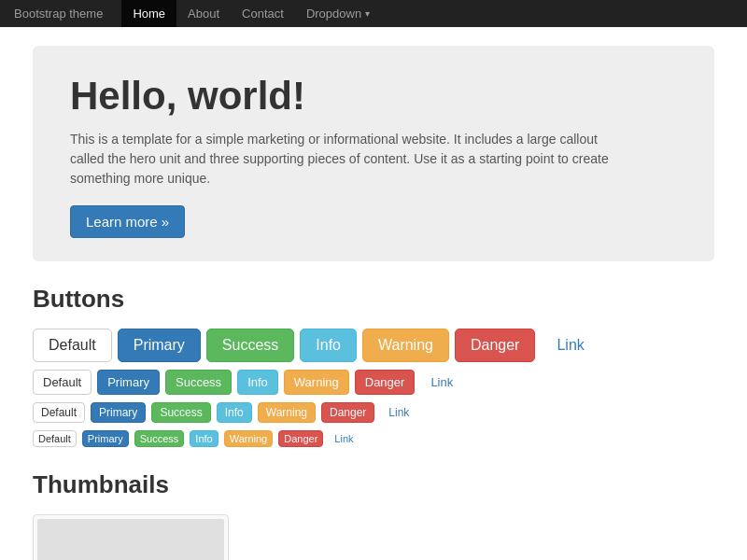 The width and height of the screenshot is (747, 560). Describe the element at coordinates (442, 383) in the screenshot. I see `btn-md-link: Link` at that location.